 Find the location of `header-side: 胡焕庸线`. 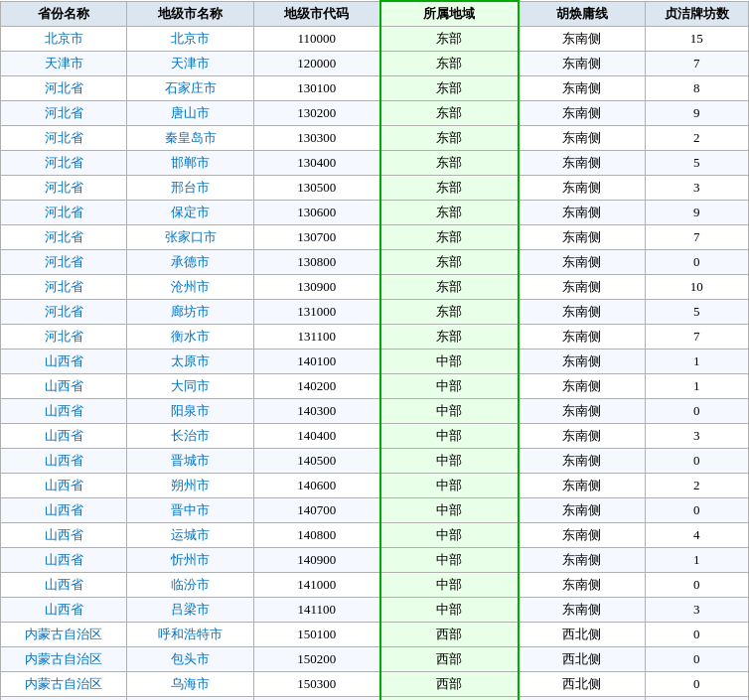

header-side: 胡焕庸线 is located at coordinates (582, 14).